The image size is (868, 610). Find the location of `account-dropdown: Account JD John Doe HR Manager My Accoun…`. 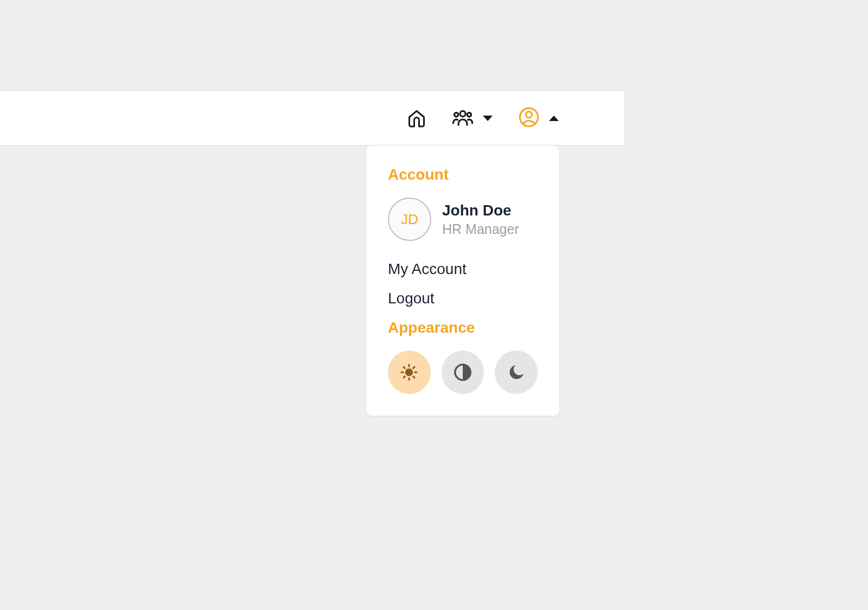

account-dropdown: Account JD John Doe HR Manager My Accoun… is located at coordinates (463, 281).